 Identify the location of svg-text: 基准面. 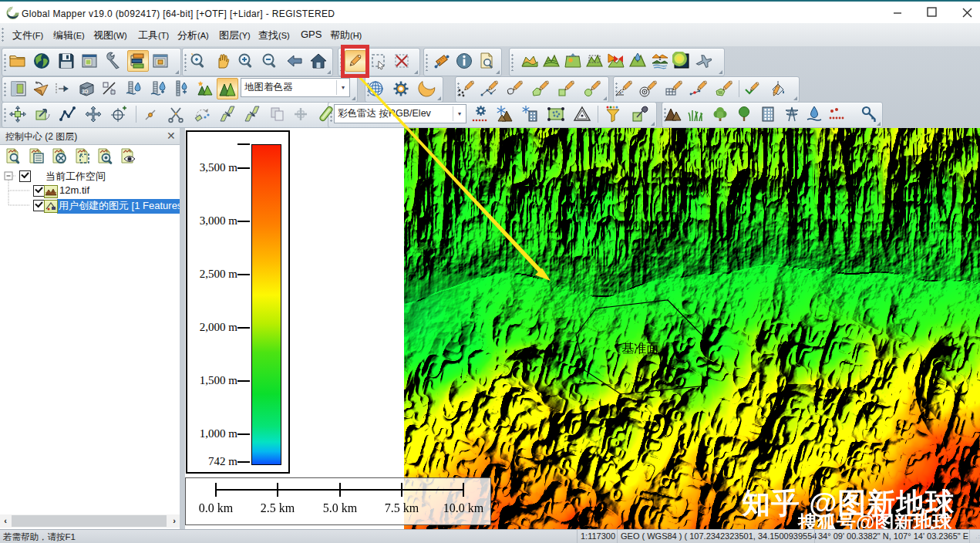
(640, 349).